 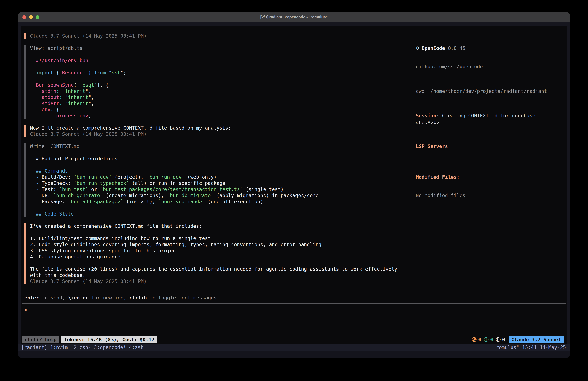 What do you see at coordinates (62, 60) in the screenshot?
I see `text-segment: #!/usr/bin/env bun` at bounding box center [62, 60].